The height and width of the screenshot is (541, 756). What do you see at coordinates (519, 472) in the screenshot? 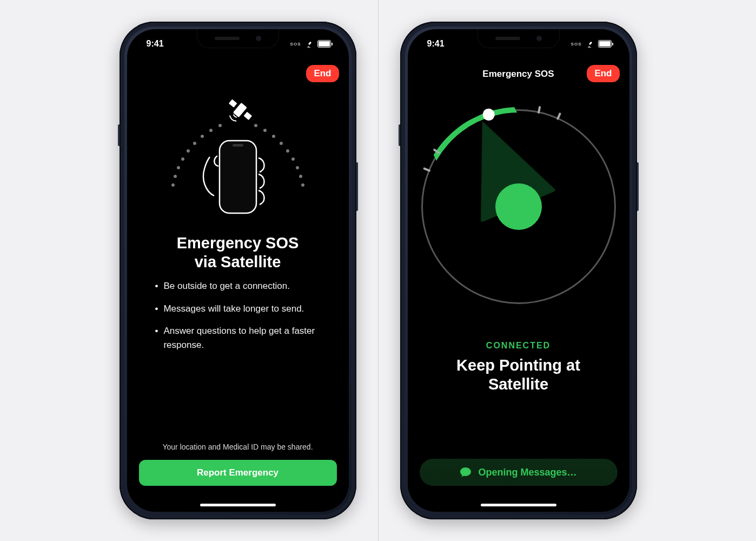
I see `opening-messages-pill: Opening Messages…` at bounding box center [519, 472].